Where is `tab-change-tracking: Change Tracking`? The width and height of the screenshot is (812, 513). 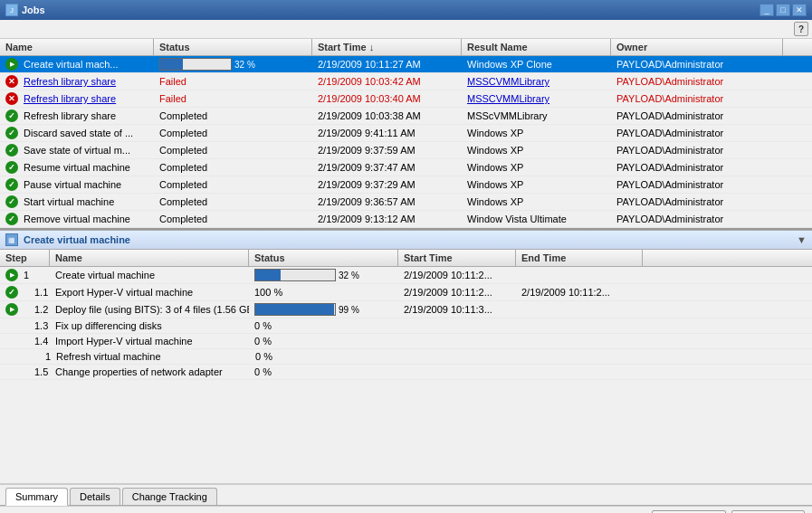
tab-change-tracking: Change Tracking is located at coordinates (170, 496).